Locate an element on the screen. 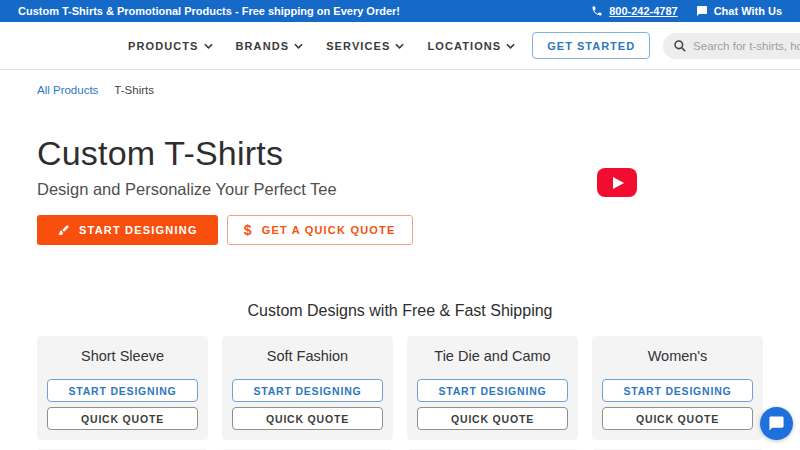  page-title: Custom T-Shirts is located at coordinates (418, 154).